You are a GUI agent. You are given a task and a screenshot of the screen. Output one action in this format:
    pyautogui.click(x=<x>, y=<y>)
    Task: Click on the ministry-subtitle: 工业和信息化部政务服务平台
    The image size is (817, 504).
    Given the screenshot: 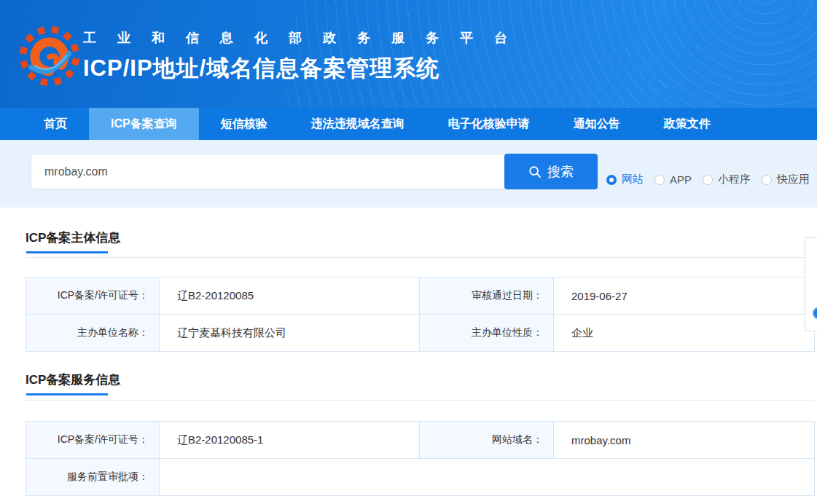 What is the action you would take?
    pyautogui.click(x=306, y=38)
    